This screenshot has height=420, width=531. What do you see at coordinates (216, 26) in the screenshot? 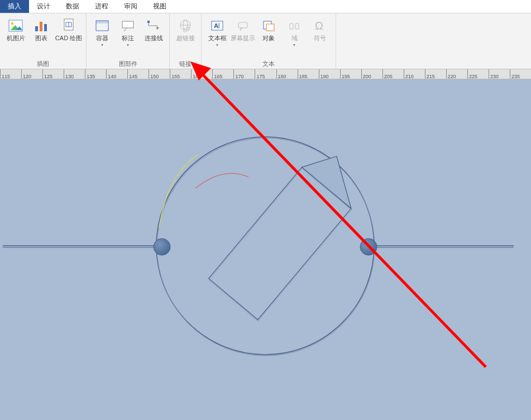
I see `svg-text: A` at bounding box center [216, 26].